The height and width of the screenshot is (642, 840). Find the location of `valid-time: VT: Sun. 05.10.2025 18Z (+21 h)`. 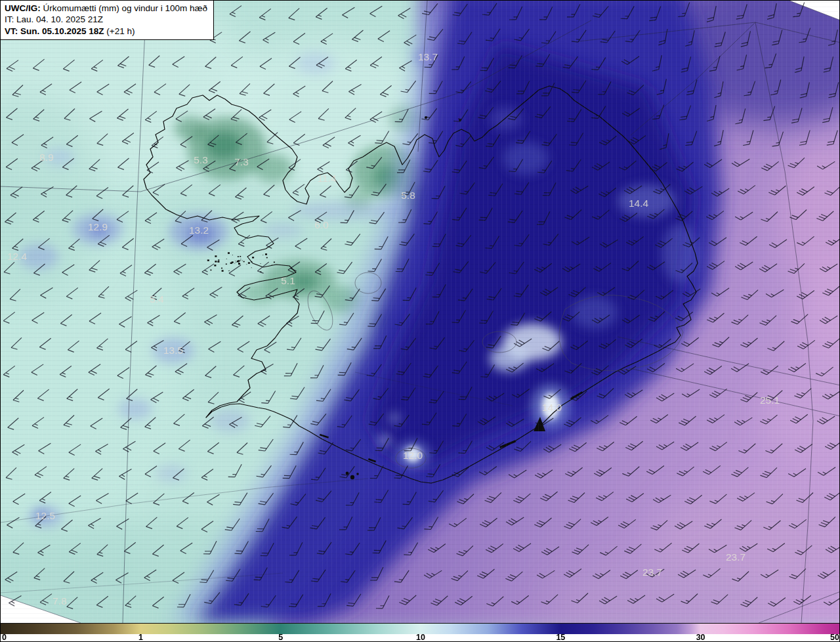

valid-time: VT: Sun. 05.10.2025 18Z (+21 h) is located at coordinates (106, 32).